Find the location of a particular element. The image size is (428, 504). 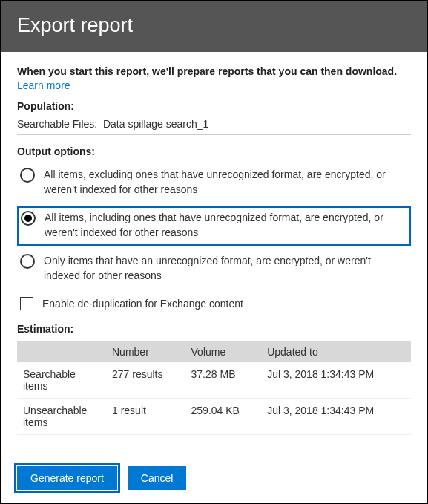

cell-volume: 259.04 KB is located at coordinates (224, 417).